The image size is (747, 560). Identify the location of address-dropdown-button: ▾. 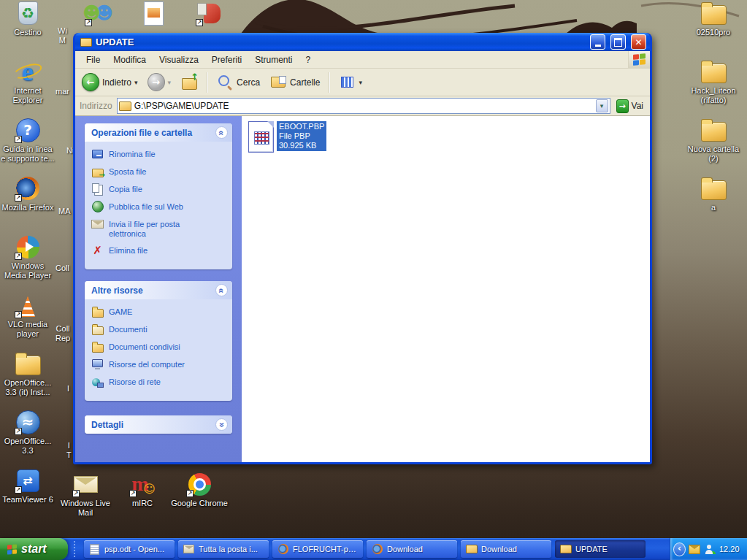
(602, 106).